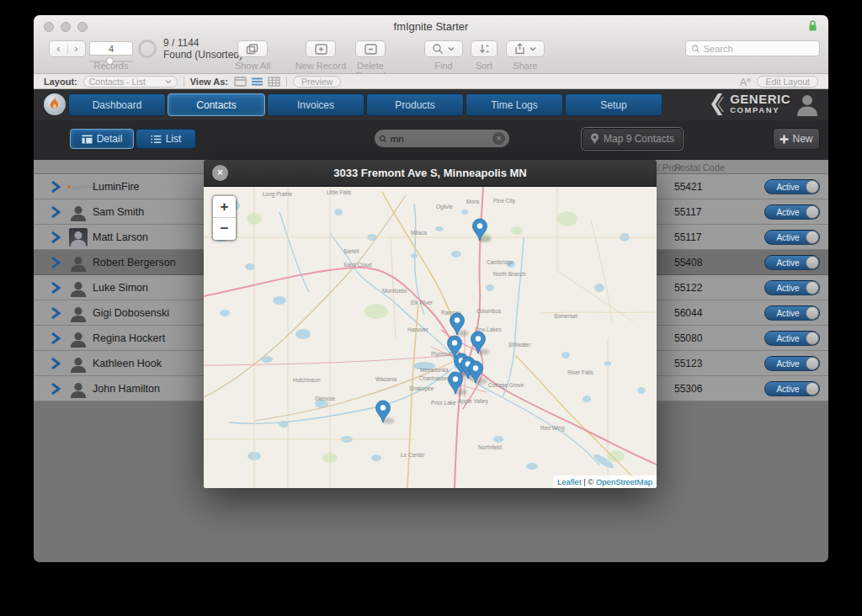  I want to click on new-record-button, so click(321, 49).